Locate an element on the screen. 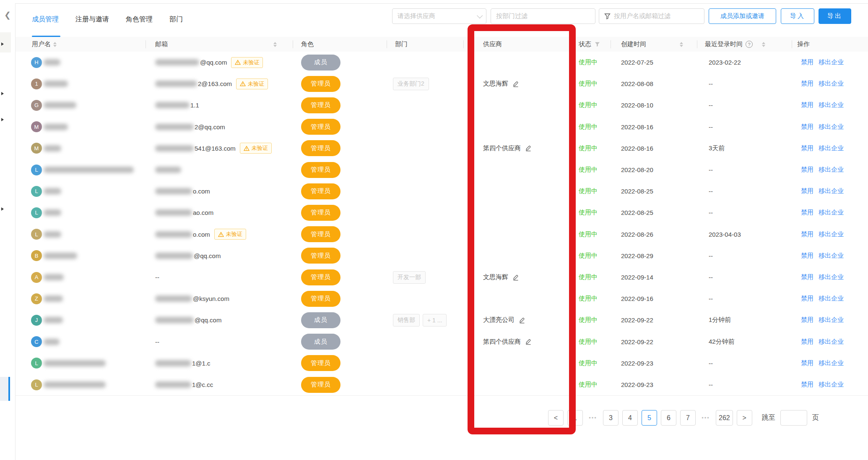 Image resolution: width=868 pixels, height=460 pixels. table-row: G1.1管理员使用中2022-08-10--禁用移出企业 is located at coordinates (442, 105).